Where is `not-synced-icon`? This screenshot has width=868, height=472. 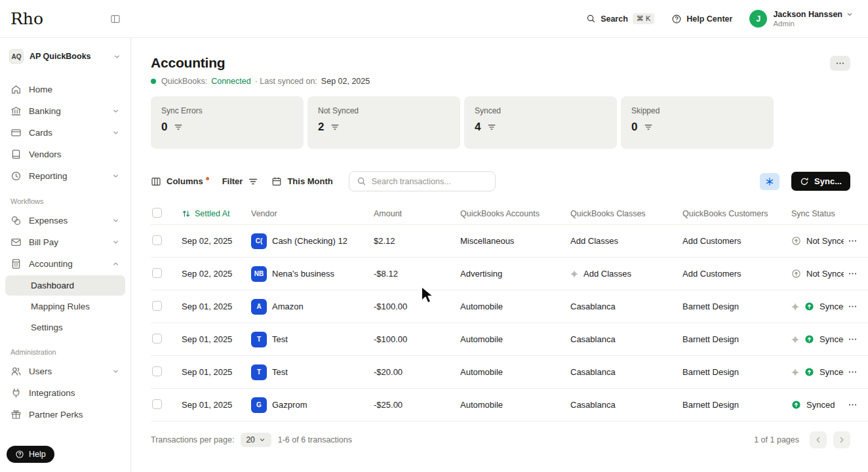
not-synced-icon is located at coordinates (796, 274).